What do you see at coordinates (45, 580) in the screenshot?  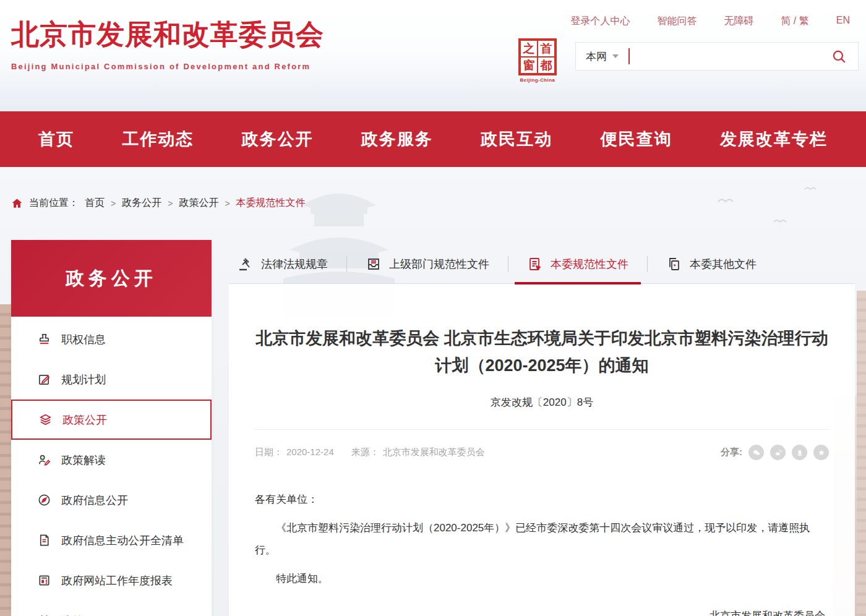 I see `annual-report-icon` at bounding box center [45, 580].